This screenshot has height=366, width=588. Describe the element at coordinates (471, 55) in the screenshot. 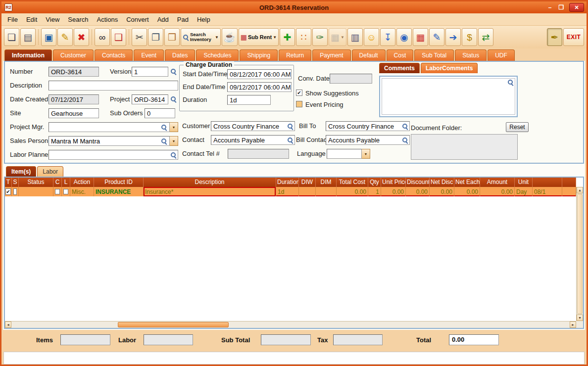

I see `tab-status: Status` at that location.